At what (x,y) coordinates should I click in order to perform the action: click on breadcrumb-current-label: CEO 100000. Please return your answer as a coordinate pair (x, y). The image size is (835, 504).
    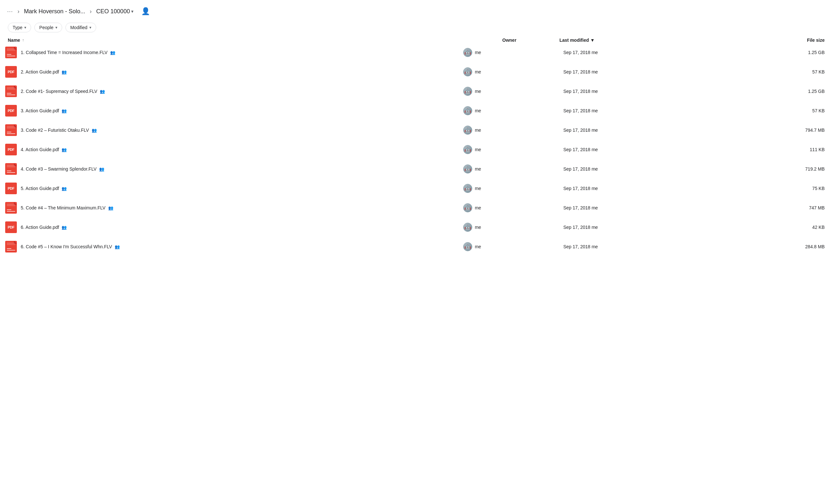
    Looking at the image, I should click on (113, 12).